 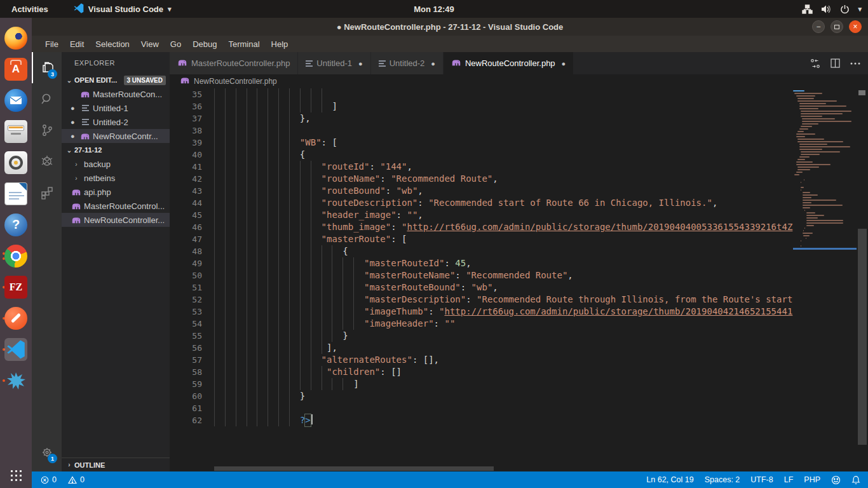 I want to click on open-editor-item: ●Untitled-1, so click(x=116, y=108).